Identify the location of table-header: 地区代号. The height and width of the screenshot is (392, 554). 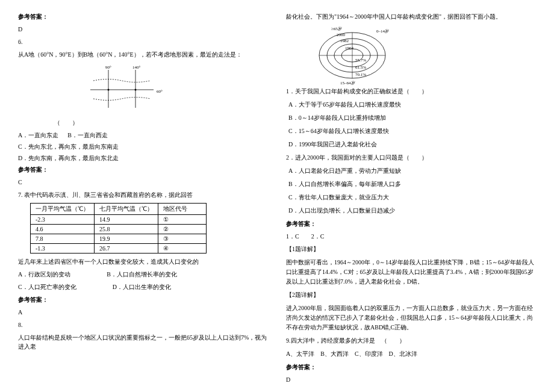
(182, 210).